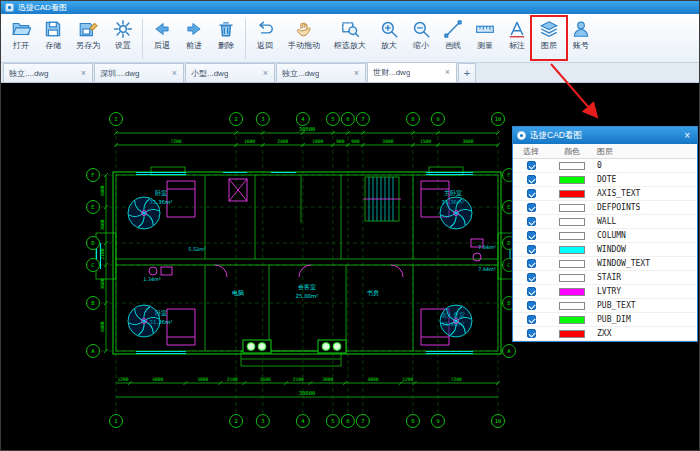 Image resolution: width=700 pixels, height=451 pixels. Describe the element at coordinates (453, 39) in the screenshot. I see `toolbar-button-draw-line: 画线` at that location.